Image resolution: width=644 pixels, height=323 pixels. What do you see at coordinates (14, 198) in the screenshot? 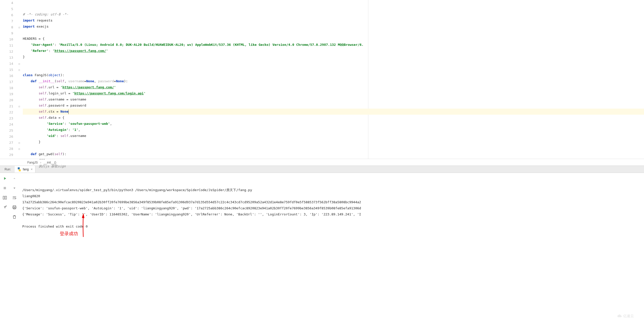
I see `soft-wrap-button` at bounding box center [14, 198].